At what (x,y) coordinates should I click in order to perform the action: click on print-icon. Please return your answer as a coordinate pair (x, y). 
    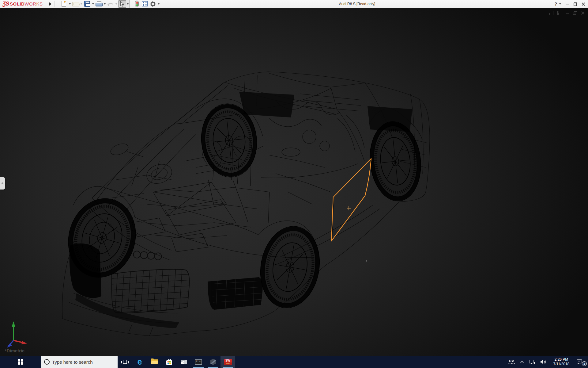
    Looking at the image, I should click on (99, 4).